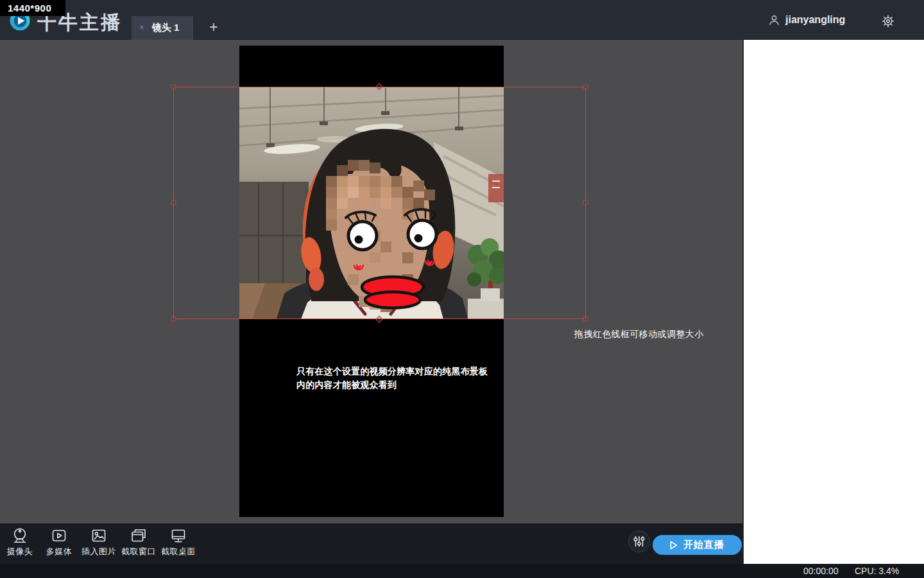  Describe the element at coordinates (99, 542) in the screenshot. I see `tool-insert-image: 插入图片` at that location.